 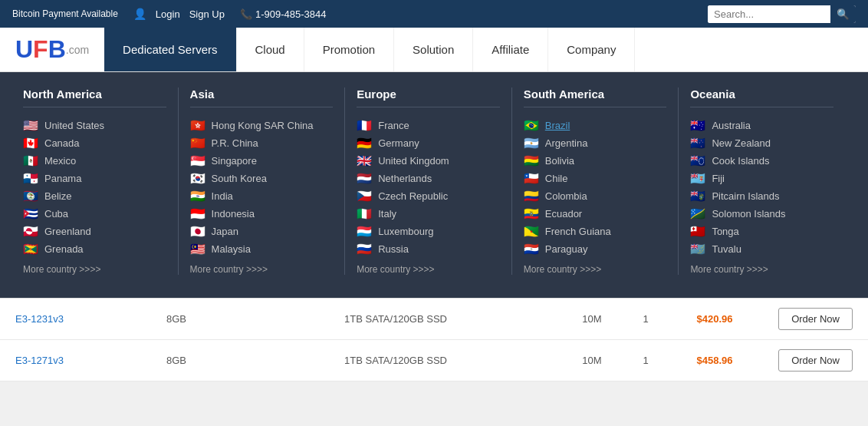 I want to click on list-item: 🇬🇱Greenland, so click(x=95, y=232).